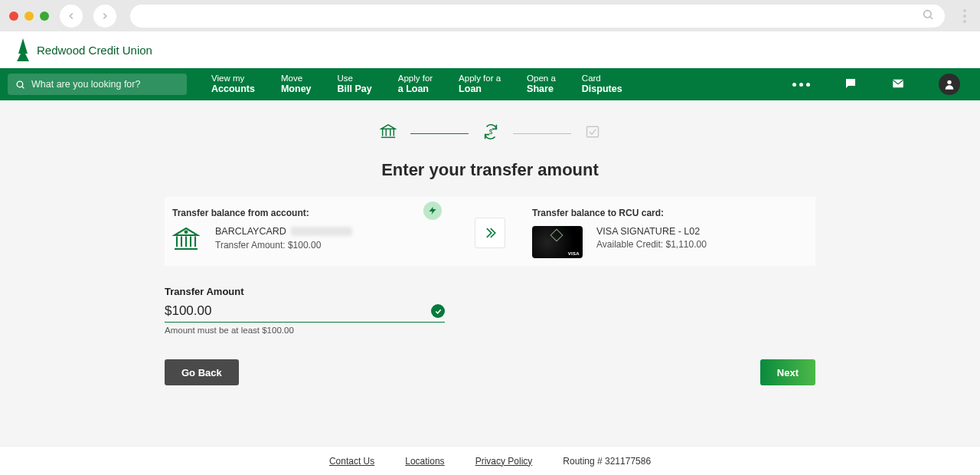 The image size is (980, 475). I want to click on step-transfer-icon: $, so click(491, 133).